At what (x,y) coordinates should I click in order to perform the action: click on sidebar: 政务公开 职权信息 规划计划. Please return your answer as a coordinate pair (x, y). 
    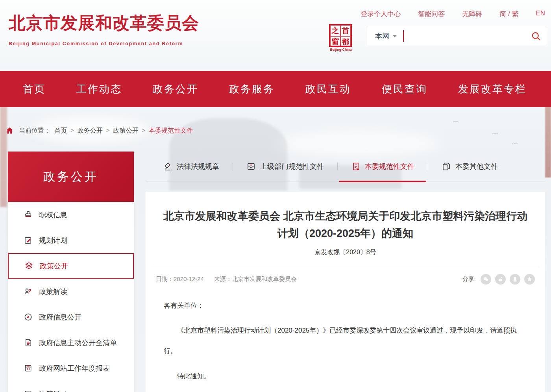
    Looking at the image, I should click on (71, 272).